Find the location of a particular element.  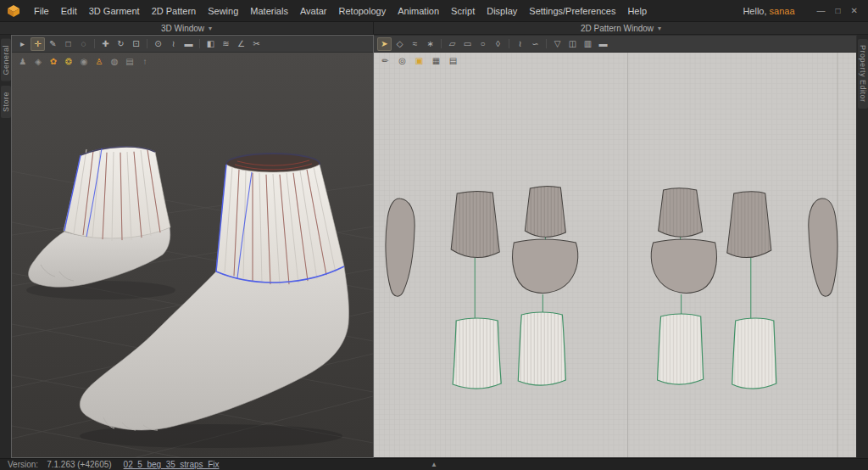

2d-window-caret-icon: ▾ is located at coordinates (659, 29).